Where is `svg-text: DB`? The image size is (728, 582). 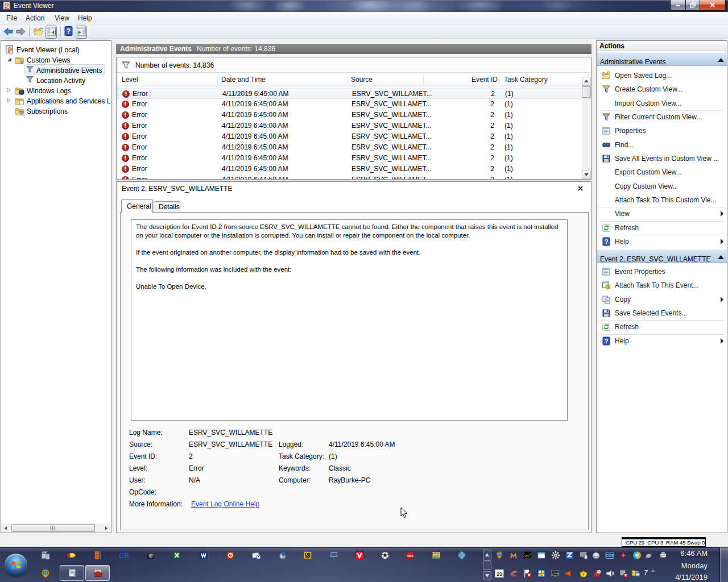
svg-text: DB is located at coordinates (124, 556).